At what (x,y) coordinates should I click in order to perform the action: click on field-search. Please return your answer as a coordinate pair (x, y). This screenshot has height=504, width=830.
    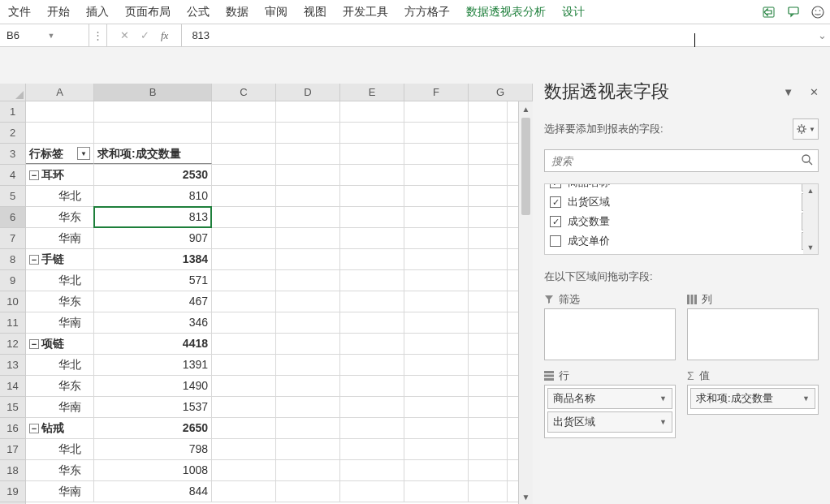
    Looking at the image, I should click on (681, 161).